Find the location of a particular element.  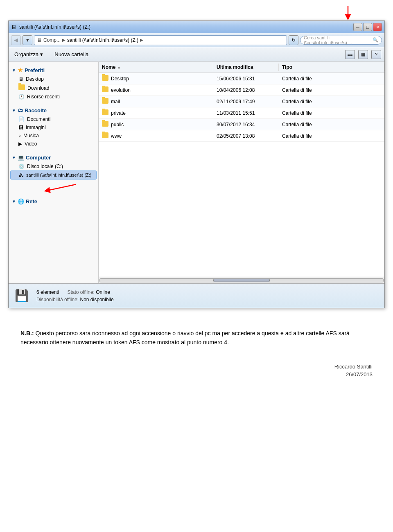

diskc-icon: 💿 is located at coordinates (21, 166).